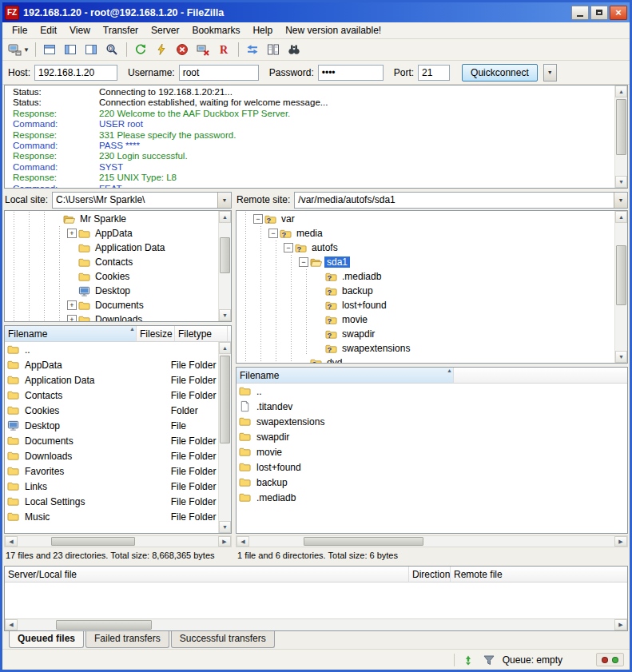 This screenshot has height=672, width=632. What do you see at coordinates (426, 348) in the screenshot?
I see `remote-tree-item-swapextensions: ?swapextensions` at bounding box center [426, 348].